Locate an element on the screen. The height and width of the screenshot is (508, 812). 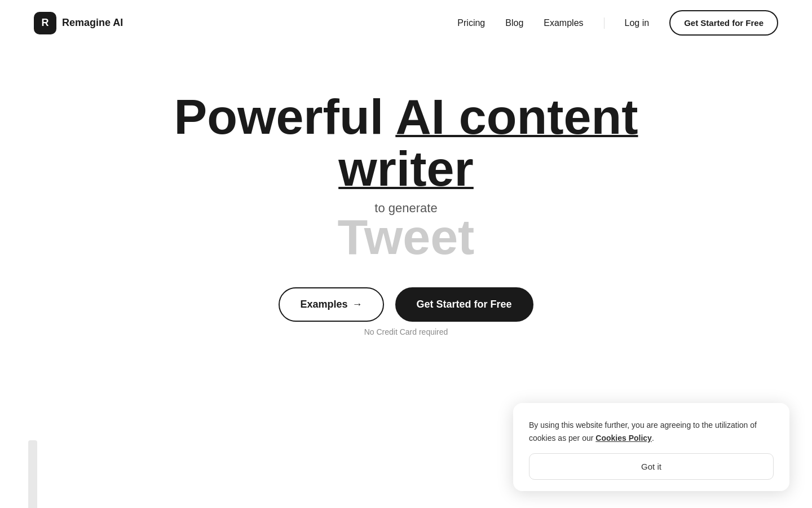
logo-text: Remagine AI is located at coordinates (92, 23).